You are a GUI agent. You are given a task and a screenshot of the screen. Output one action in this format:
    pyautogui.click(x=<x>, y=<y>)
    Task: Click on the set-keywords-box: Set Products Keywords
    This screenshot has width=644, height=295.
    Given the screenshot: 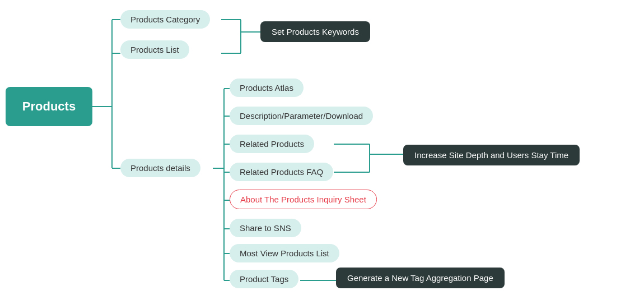 What is the action you would take?
    pyautogui.click(x=315, y=31)
    